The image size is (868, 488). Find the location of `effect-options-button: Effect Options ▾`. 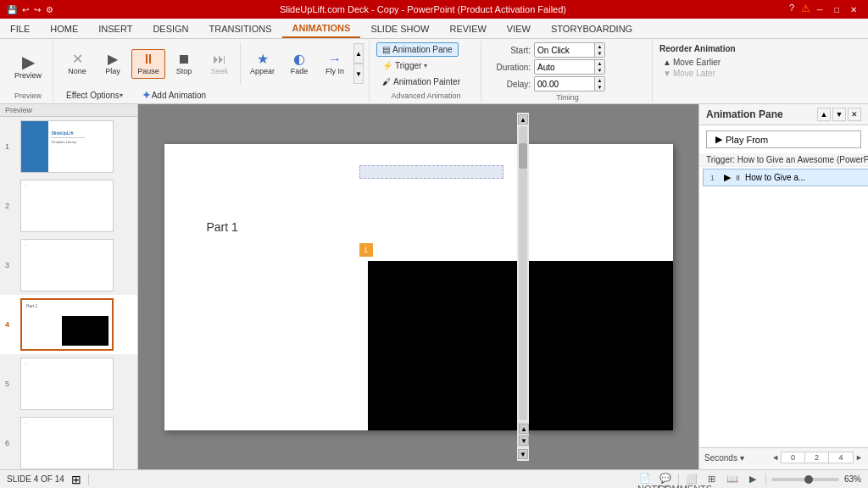

effect-options-button: Effect Options ▾ is located at coordinates (95, 95).